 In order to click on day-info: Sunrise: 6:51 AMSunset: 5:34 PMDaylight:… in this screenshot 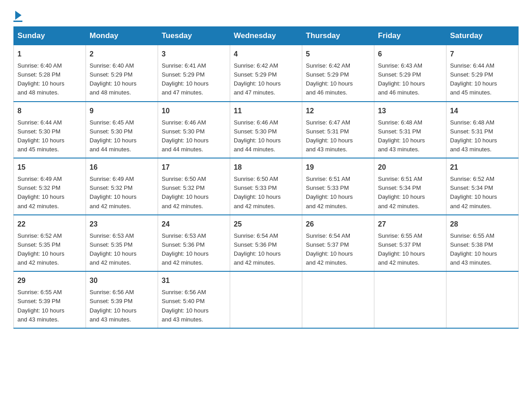, I will do `click(401, 193)`.